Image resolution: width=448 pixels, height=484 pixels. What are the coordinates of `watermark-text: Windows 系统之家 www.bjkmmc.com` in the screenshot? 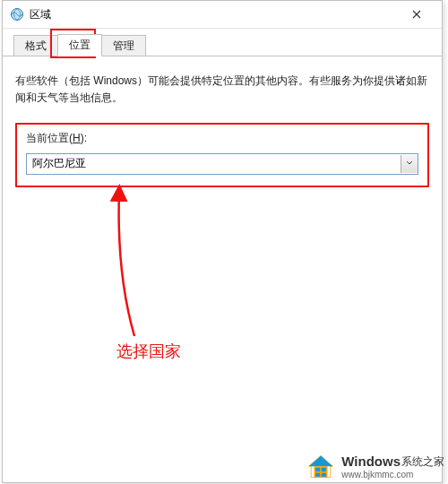 It's located at (392, 467).